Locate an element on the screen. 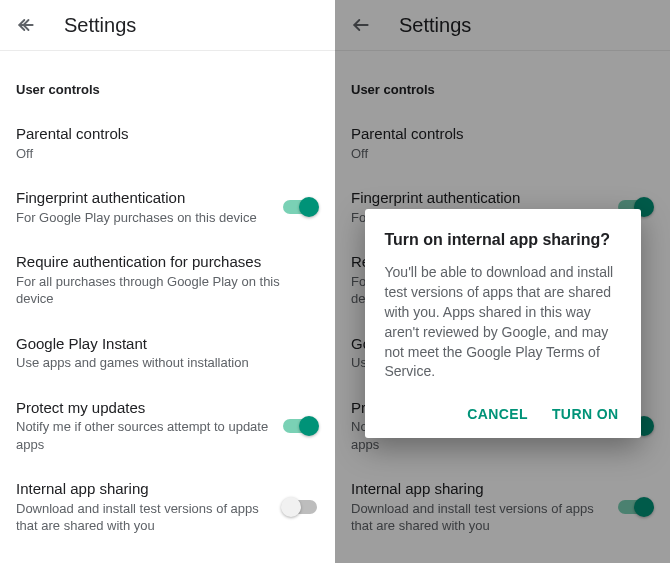 The image size is (670, 563). setting-sub: Notify me if other sources attempt to up… is located at coordinates (146, 436).